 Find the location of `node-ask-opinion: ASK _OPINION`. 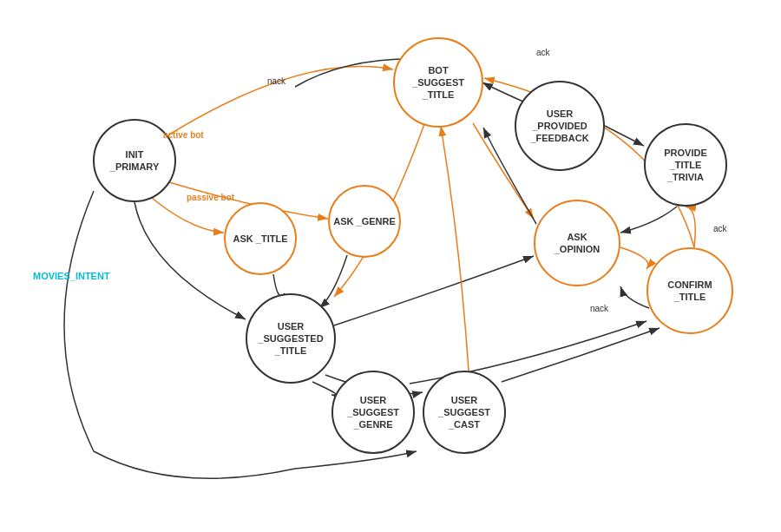

node-ask-opinion: ASK _OPINION is located at coordinates (577, 243).